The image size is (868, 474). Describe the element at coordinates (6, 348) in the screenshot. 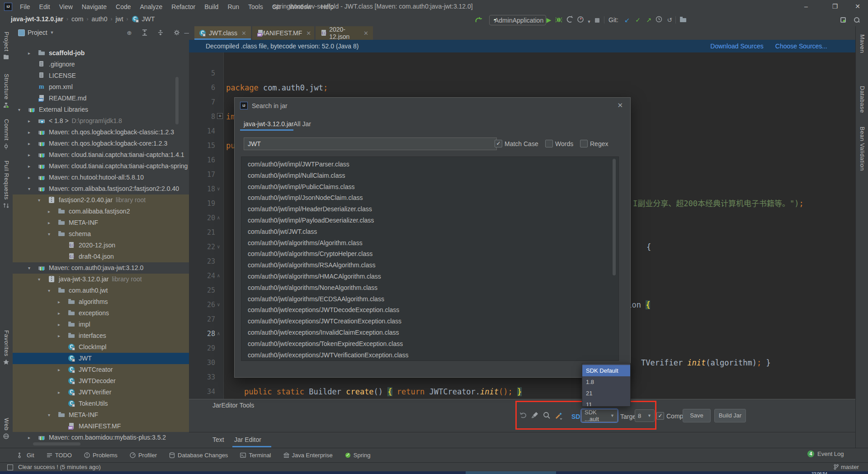

I see `tool-stripe-favorites: Favorites` at that location.